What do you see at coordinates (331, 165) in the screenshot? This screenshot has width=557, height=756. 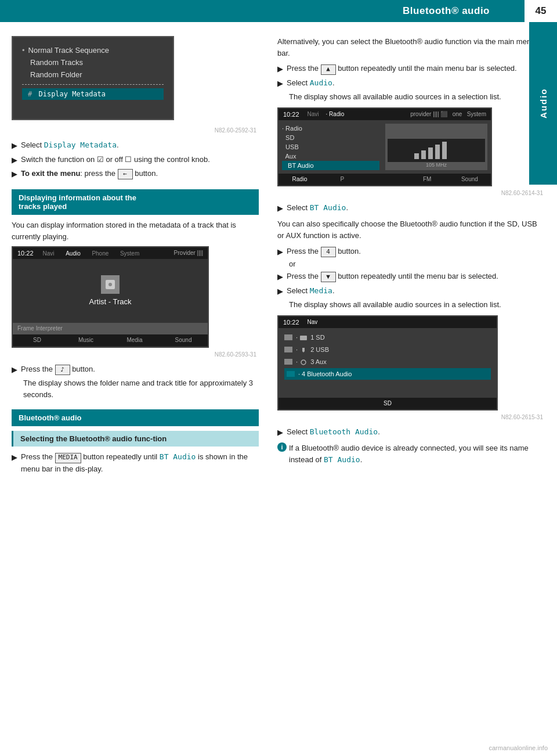 I see `radio-item-btaudio: BT Audio` at bounding box center [331, 165].